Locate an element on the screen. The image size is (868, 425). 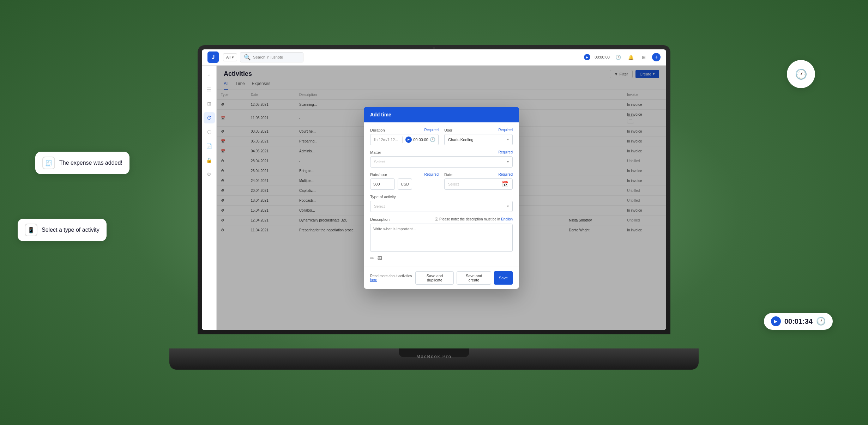
modal-footer: Read more about activities here Save and… is located at coordinates (441, 278).